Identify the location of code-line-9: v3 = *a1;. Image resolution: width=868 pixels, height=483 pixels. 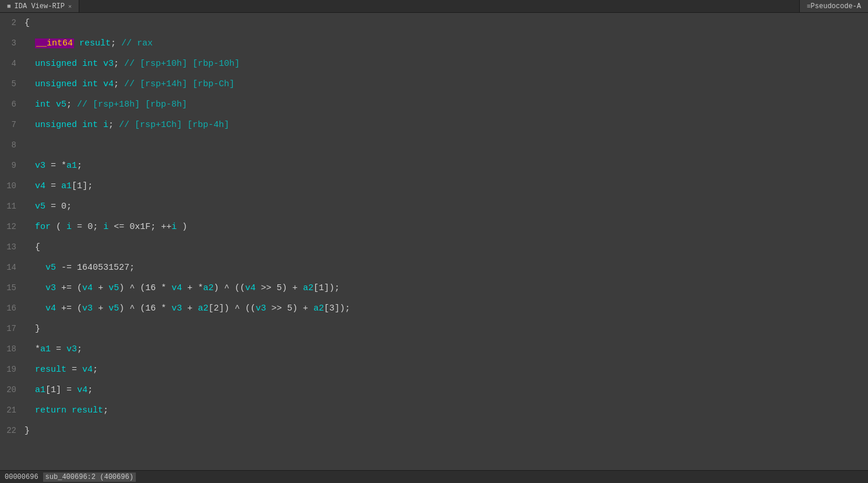
(447, 165).